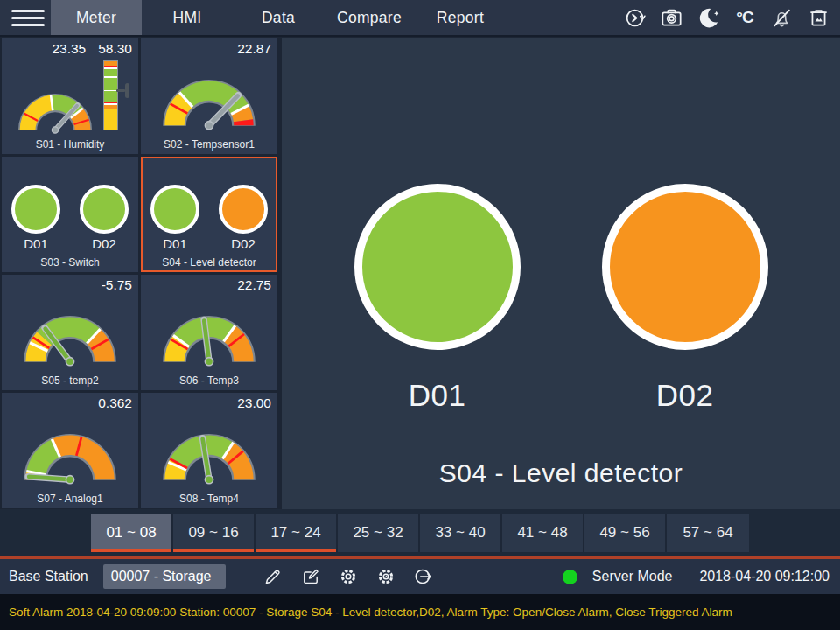 Image resolution: width=840 pixels, height=630 pixels. Describe the element at coordinates (561, 473) in the screenshot. I see `detail-title: S04 - Level detector` at that location.